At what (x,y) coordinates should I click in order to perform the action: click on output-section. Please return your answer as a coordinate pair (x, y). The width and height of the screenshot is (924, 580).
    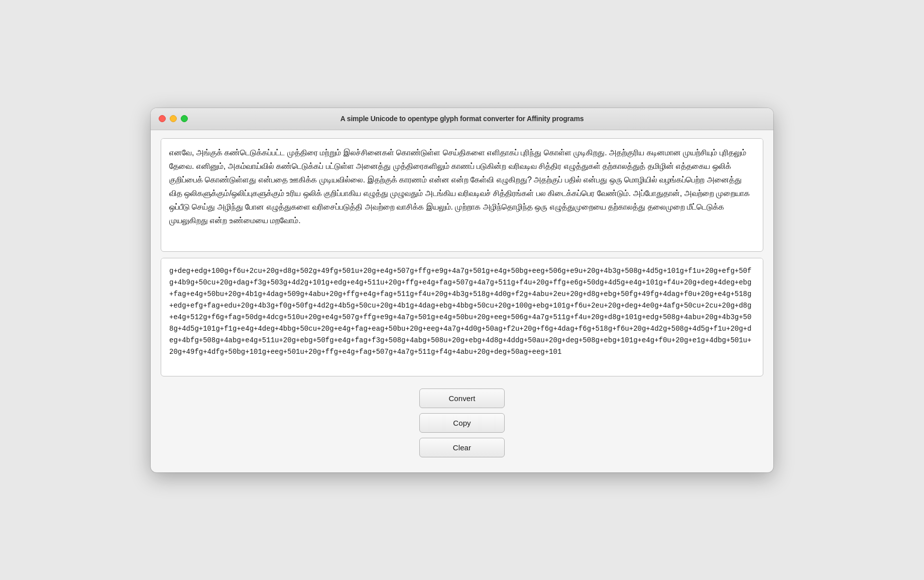
    Looking at the image, I should click on (462, 317).